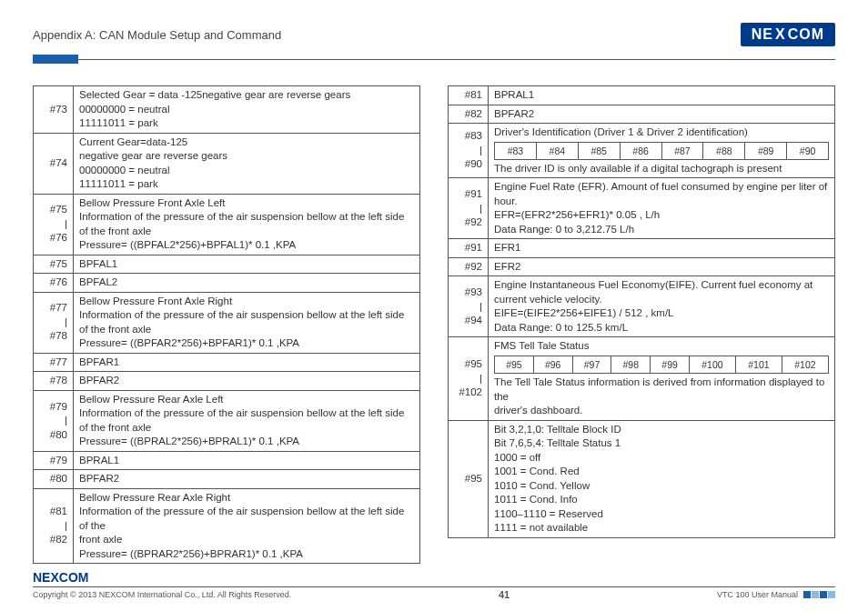 The width and height of the screenshot is (868, 611). Describe the element at coordinates (808, 151) in the screenshot. I see `sub-cell: #90` at that location.